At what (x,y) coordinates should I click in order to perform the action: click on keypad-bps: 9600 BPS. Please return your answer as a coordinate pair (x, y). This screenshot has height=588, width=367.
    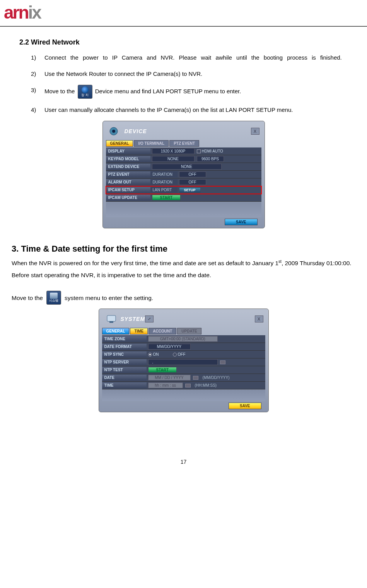
    Looking at the image, I should click on (210, 159).